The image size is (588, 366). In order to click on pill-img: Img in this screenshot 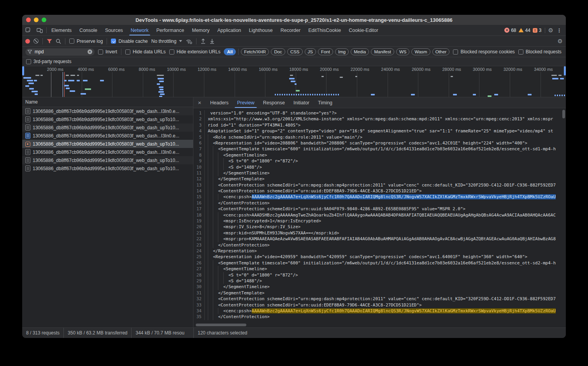, I will do `click(342, 52)`.